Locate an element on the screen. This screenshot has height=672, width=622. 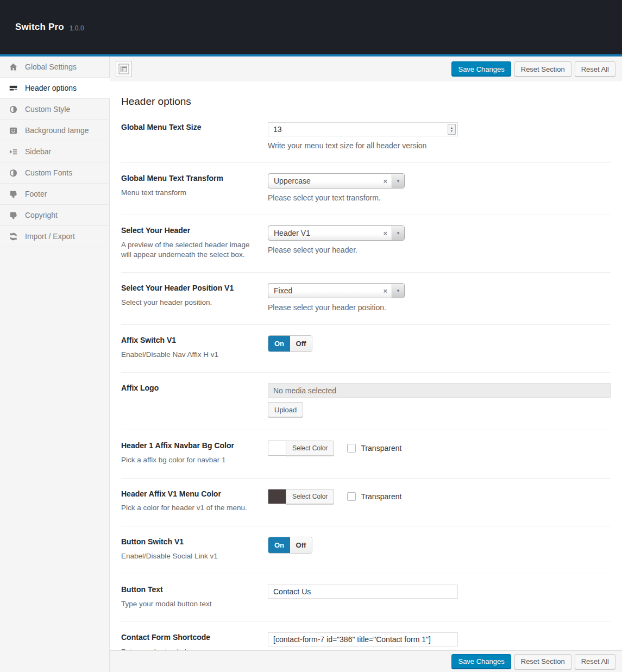
app-title: Switch Pro is located at coordinates (40, 27).